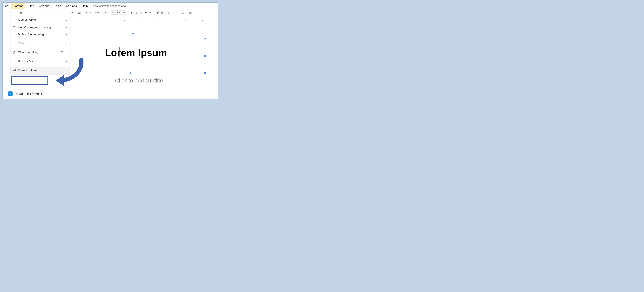  I want to click on text-color-letter: A, so click(146, 12).